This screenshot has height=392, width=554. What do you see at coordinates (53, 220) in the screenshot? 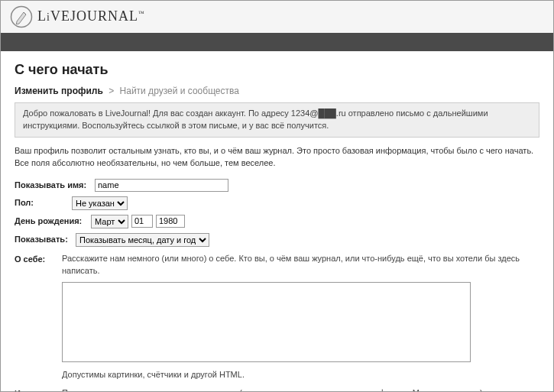
I see `birthday-label: День рождения:` at bounding box center [53, 220].